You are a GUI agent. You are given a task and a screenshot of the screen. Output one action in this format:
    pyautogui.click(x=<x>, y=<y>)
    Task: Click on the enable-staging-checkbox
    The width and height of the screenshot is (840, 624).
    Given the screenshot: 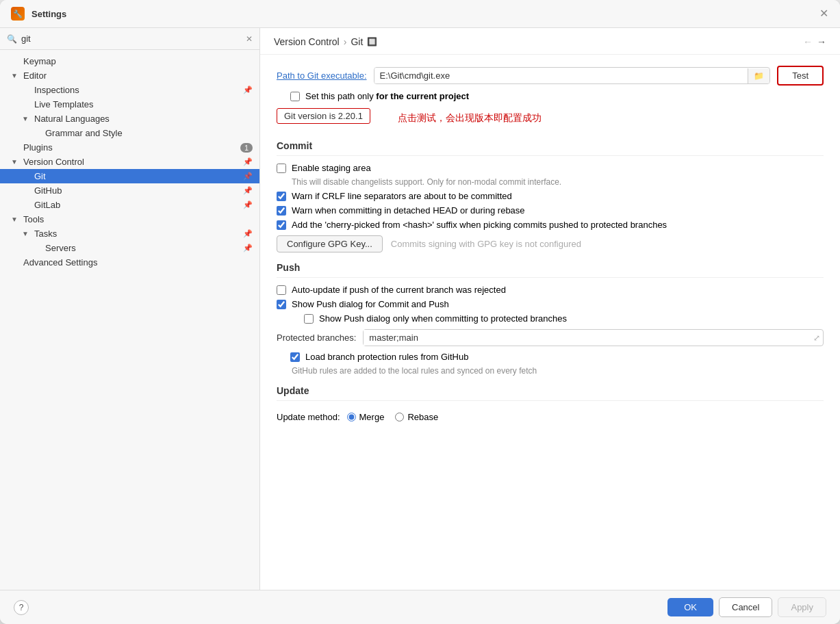 What is the action you would take?
    pyautogui.click(x=281, y=168)
    